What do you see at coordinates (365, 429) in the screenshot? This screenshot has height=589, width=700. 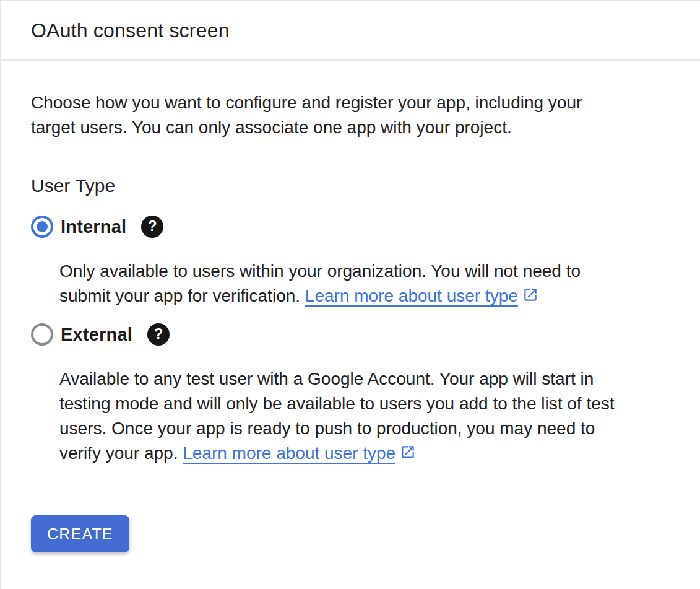 I see `desc-line: users. Once your app is ready to push to…` at bounding box center [365, 429].